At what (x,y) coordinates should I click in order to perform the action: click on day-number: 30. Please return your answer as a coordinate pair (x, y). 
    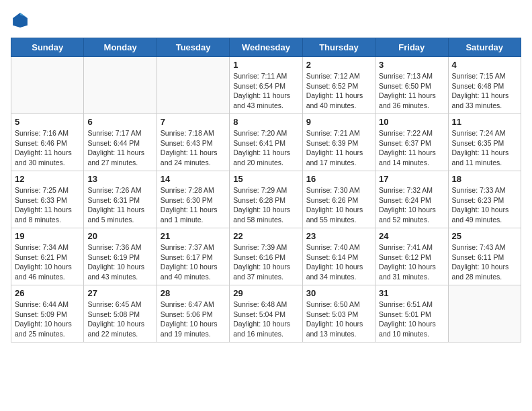
    Looking at the image, I should click on (339, 293).